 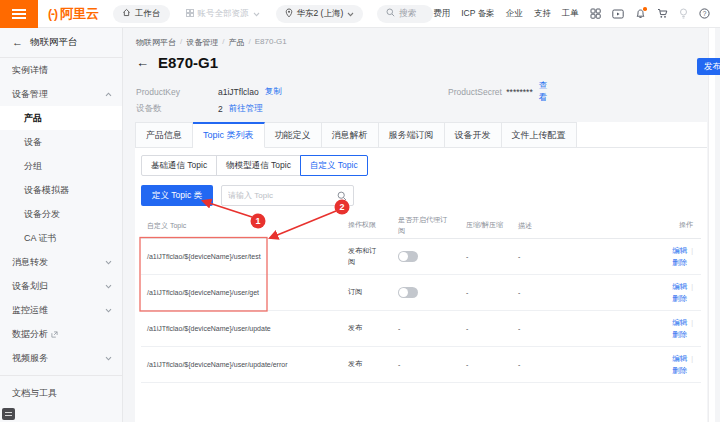 What do you see at coordinates (52, 14) in the screenshot?
I see `aliyun-logo-icon: (-)` at bounding box center [52, 14].